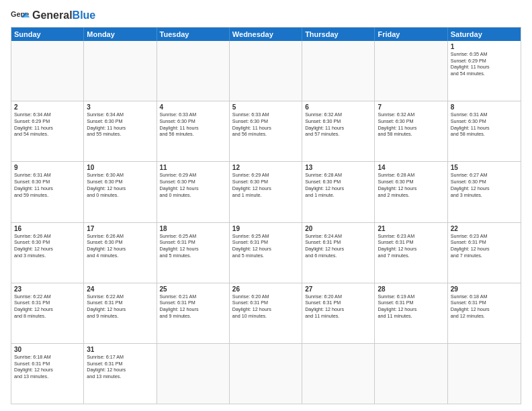 The image size is (532, 411). I want to click on day-number: 12, so click(266, 168).